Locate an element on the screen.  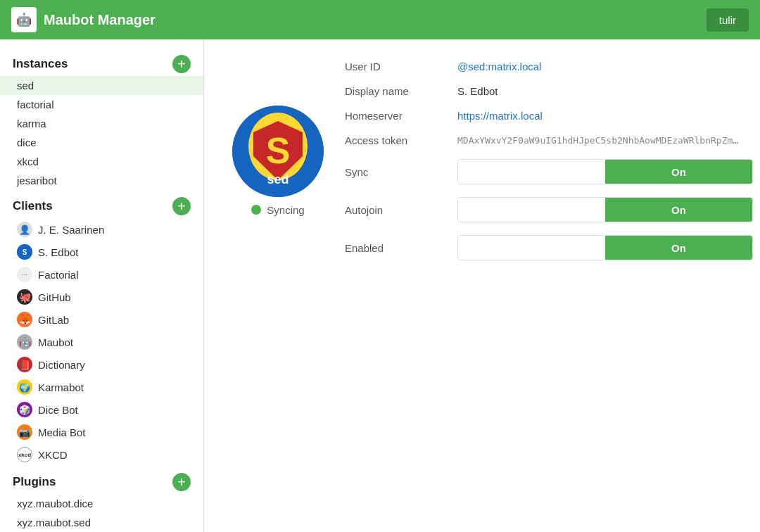
instance-label: xkcd is located at coordinates (28, 162).